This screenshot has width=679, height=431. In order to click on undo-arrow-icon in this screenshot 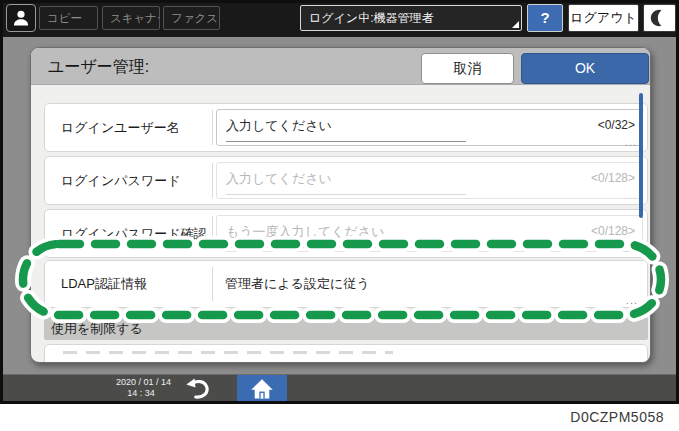, I will do `click(197, 388)`.